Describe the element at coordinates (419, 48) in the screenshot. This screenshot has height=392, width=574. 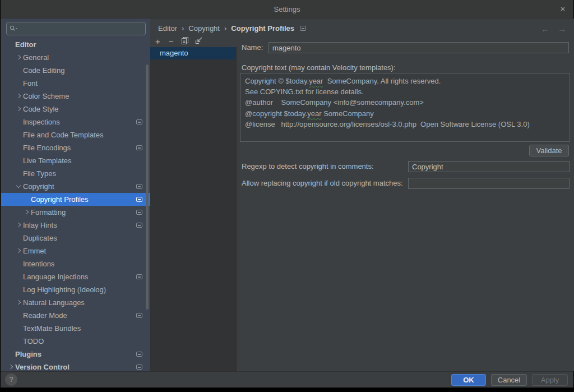
I see `name-input` at that location.